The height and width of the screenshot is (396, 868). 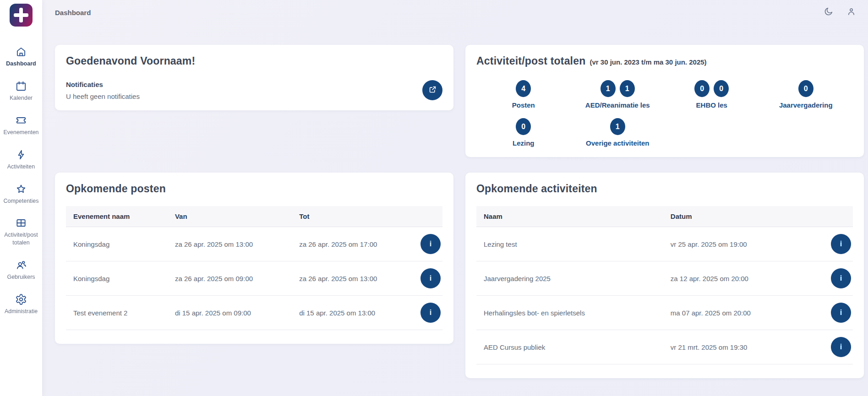 I want to click on topbar-actions, so click(x=843, y=12).